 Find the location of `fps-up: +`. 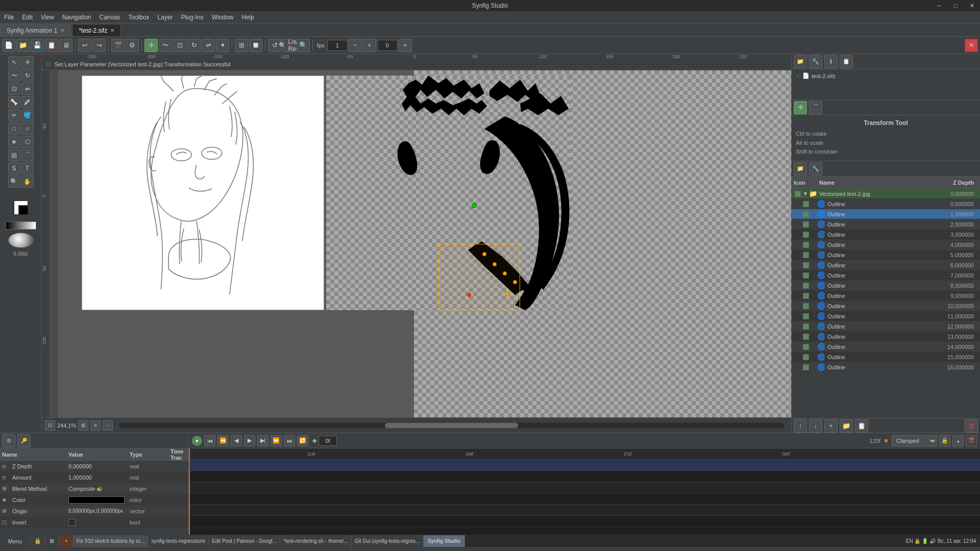

fps-up: + is located at coordinates (370, 45).